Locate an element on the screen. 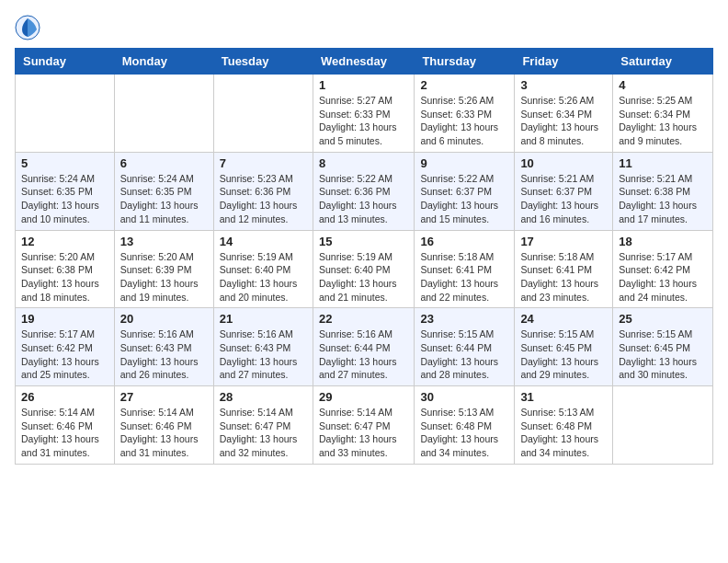 The height and width of the screenshot is (563, 728). day-info: Sunrise: 5:14 AM Sunset: 6:47 PM Dayligh… is located at coordinates (364, 432).